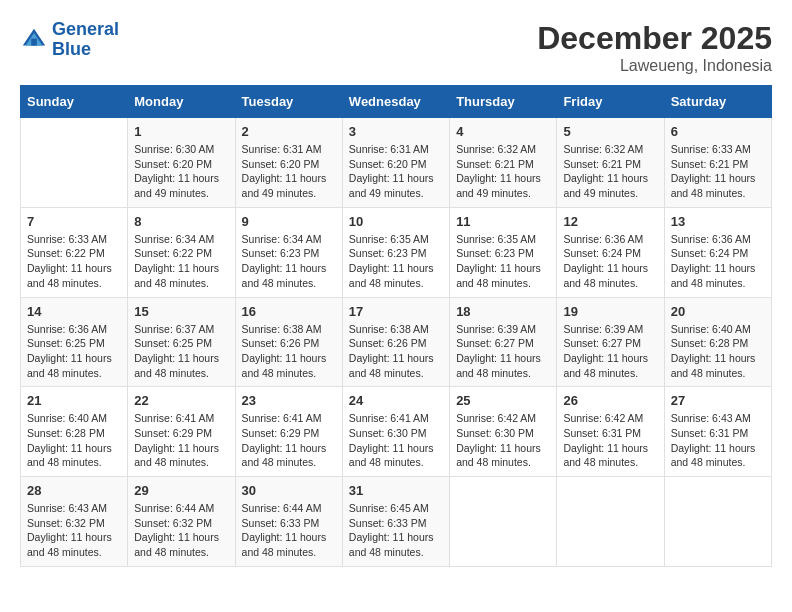 Image resolution: width=792 pixels, height=612 pixels. Describe the element at coordinates (503, 132) in the screenshot. I see `day-number: 4` at that location.